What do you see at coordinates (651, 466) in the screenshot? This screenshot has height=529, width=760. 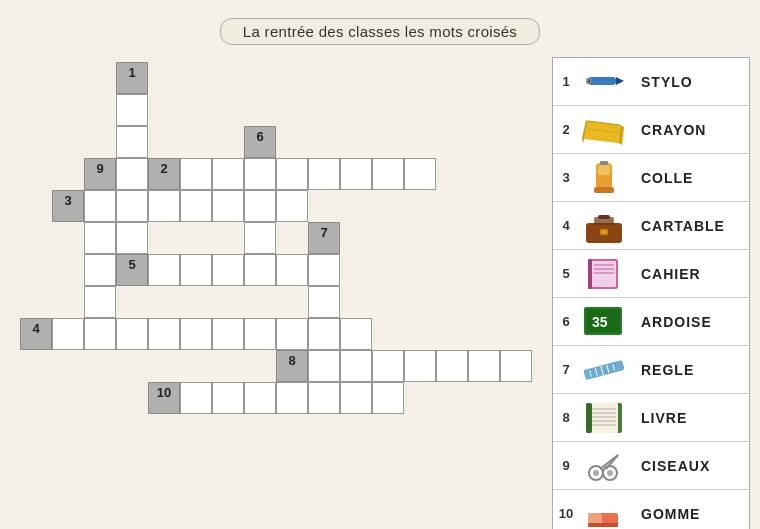 I see `word-list-item: 9CISEAUX` at bounding box center [651, 466].